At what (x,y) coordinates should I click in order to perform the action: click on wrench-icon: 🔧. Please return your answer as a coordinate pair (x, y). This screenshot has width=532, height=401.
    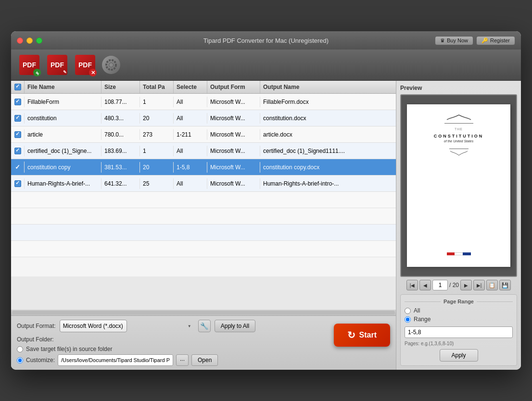
    Looking at the image, I should click on (204, 326).